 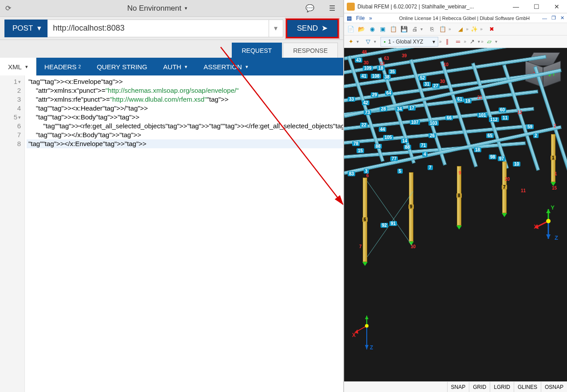 What do you see at coordinates (405, 141) in the screenshot?
I see `member-number-badge: 14` at bounding box center [405, 141].